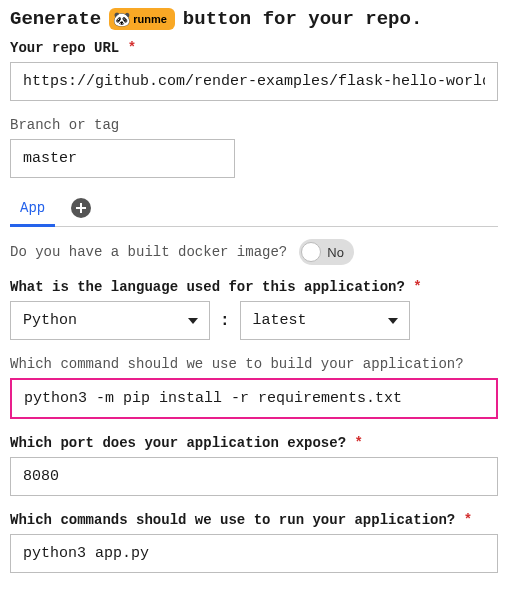 Image resolution: width=508 pixels, height=593 pixels. What do you see at coordinates (336, 252) in the screenshot?
I see `docker-toggle-label: No` at bounding box center [336, 252].